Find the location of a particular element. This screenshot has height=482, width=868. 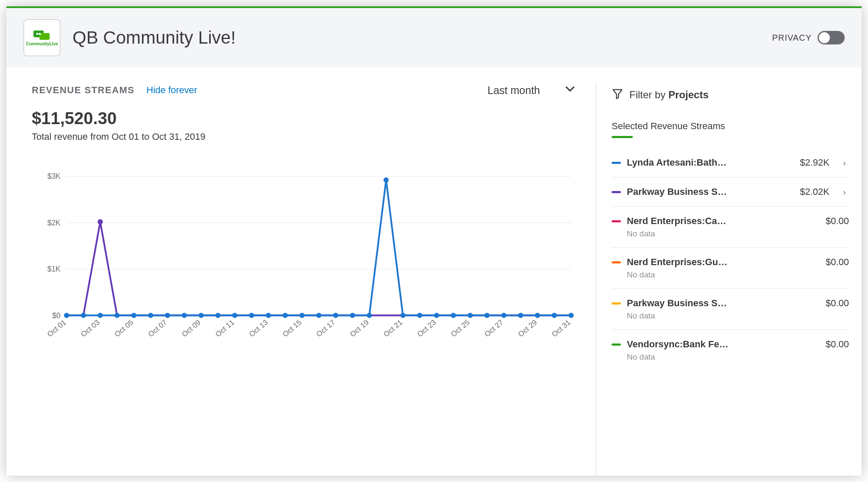

svg-text: Oct 17 is located at coordinates (326, 328).